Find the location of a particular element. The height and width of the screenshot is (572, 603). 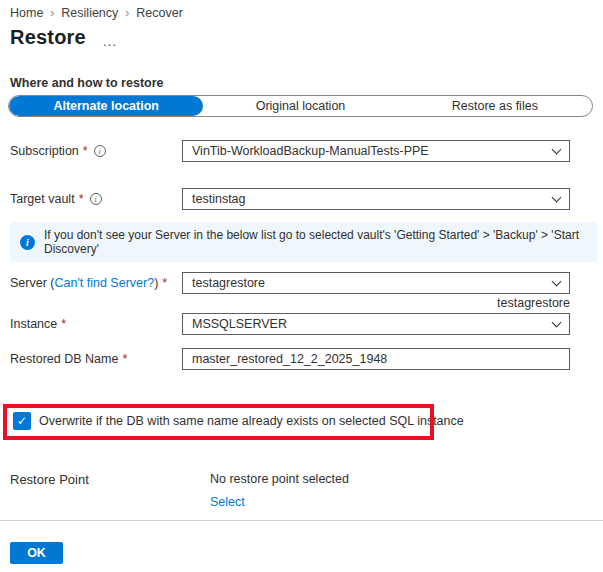

overwrite-checkbox: ✓ is located at coordinates (22, 421).